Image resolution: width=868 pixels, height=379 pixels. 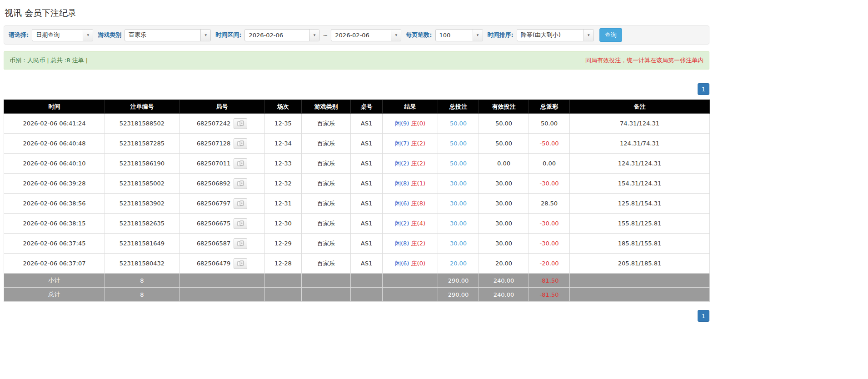 I want to click on total-payout: -81.50, so click(x=549, y=294).